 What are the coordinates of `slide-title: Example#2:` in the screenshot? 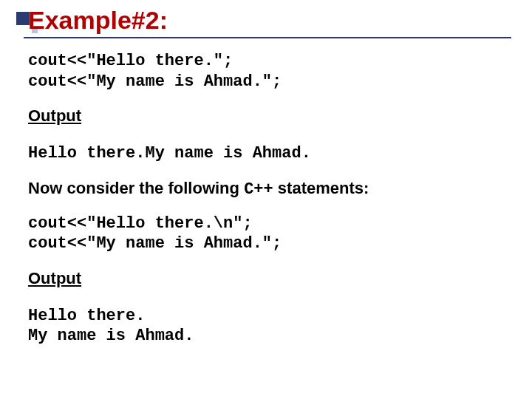 It's located at (269, 21).